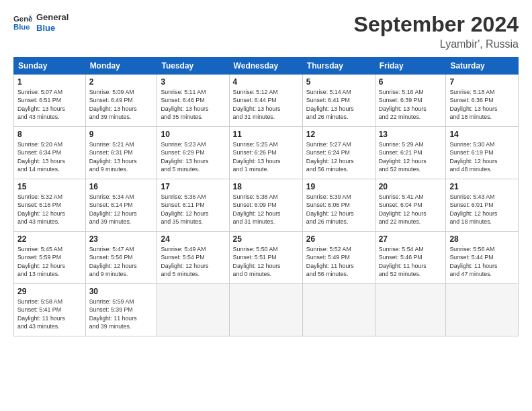 The width and height of the screenshot is (532, 411). What do you see at coordinates (482, 205) in the screenshot?
I see `calendar-cell: 21Sunrise: 5:43 AMSunset: 6:01 PMDayligh…` at bounding box center [482, 205].